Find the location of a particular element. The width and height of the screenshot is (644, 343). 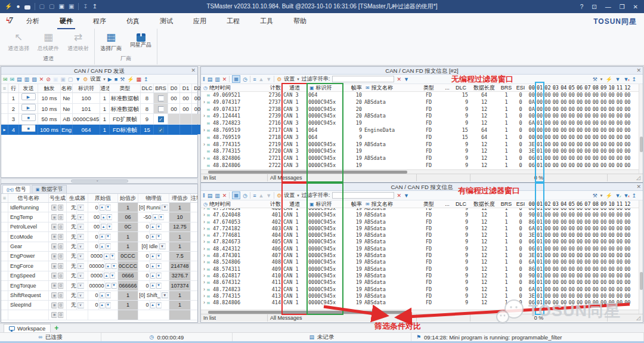

open-icon: ▢ is located at coordinates (51, 7).